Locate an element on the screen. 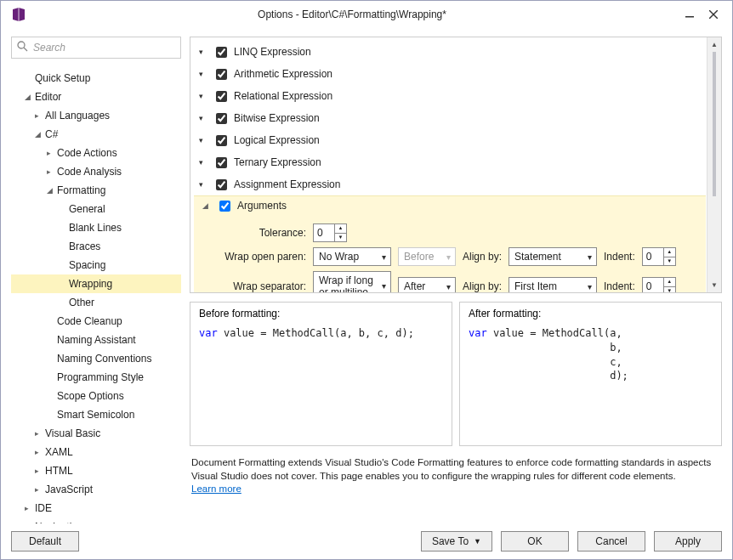  app-icon is located at coordinates (19, 14).